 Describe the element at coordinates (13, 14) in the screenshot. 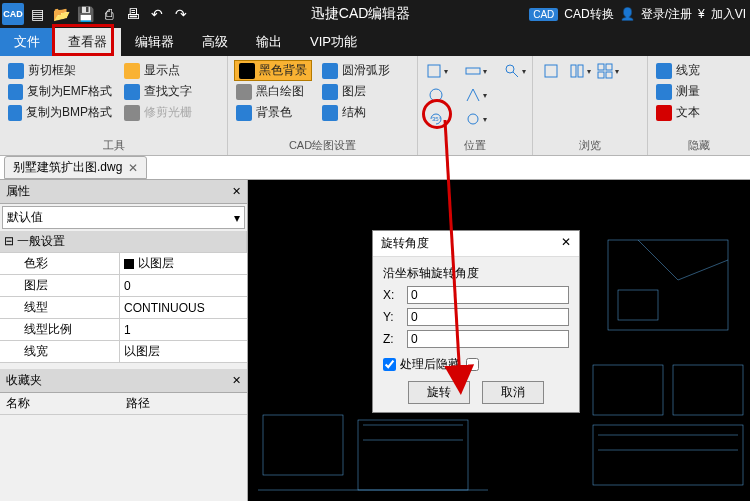

I see `app-icon: CAD` at that location.